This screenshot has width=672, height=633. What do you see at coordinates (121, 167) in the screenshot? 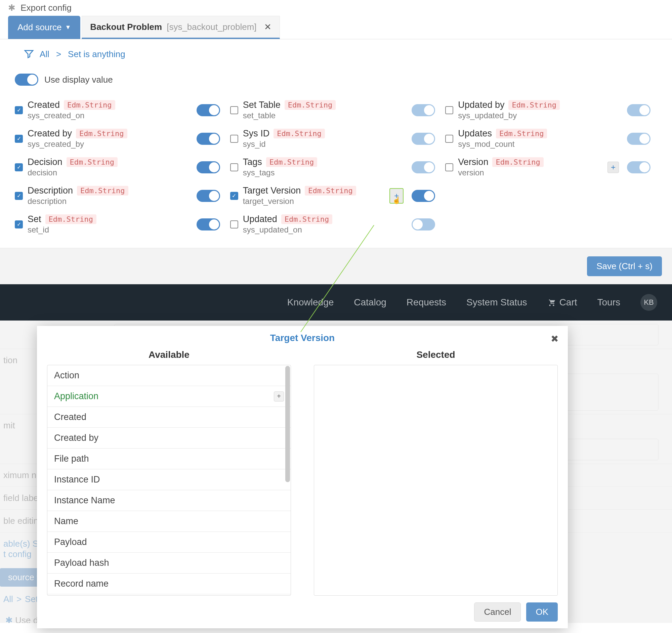
I see `field-row: ✓DecisionEdm.Stringdecision` at bounding box center [121, 167].